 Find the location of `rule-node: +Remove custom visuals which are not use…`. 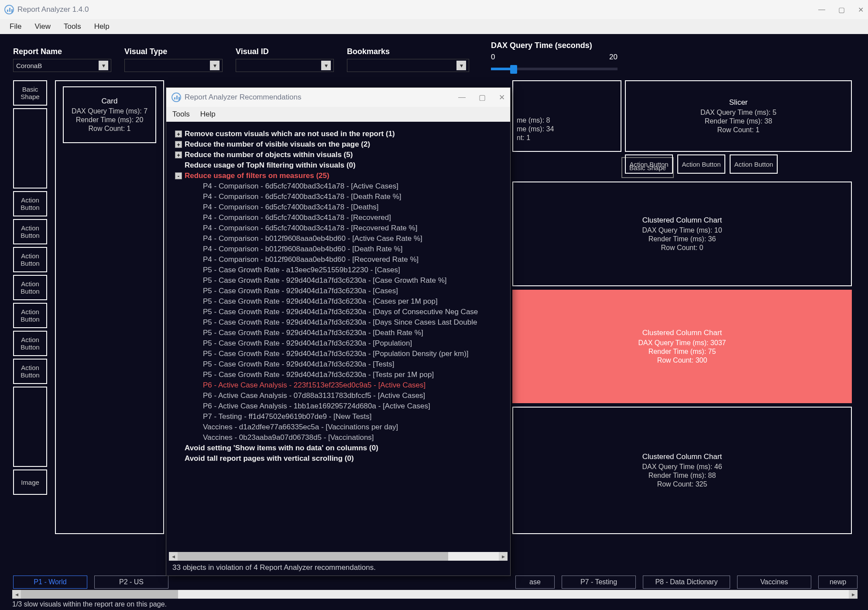

rule-node: +Remove custom visuals which are not use… is located at coordinates (338, 134).